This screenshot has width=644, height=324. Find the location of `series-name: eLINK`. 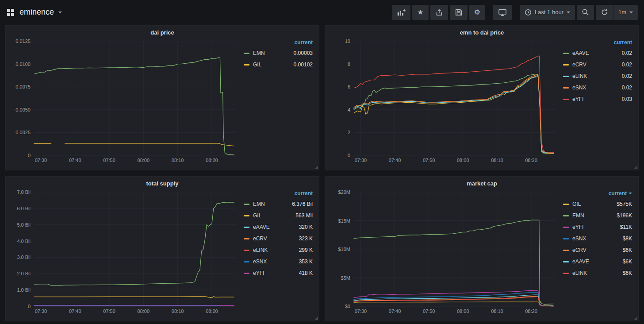

series-name: eLINK is located at coordinates (579, 273).